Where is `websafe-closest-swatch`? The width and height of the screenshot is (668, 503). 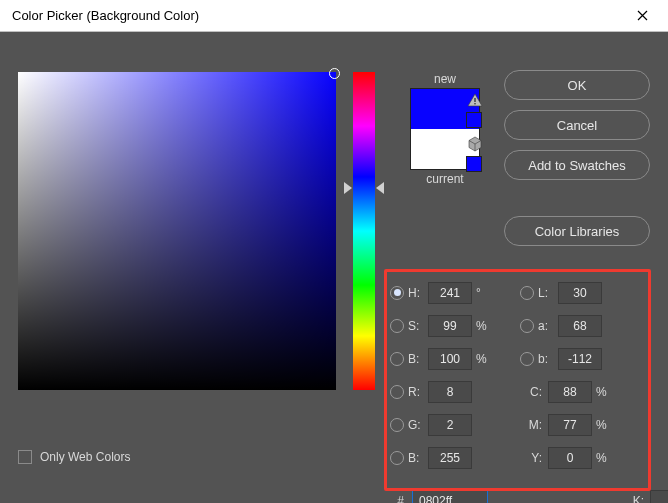
websafe-closest-swatch is located at coordinates (474, 164).